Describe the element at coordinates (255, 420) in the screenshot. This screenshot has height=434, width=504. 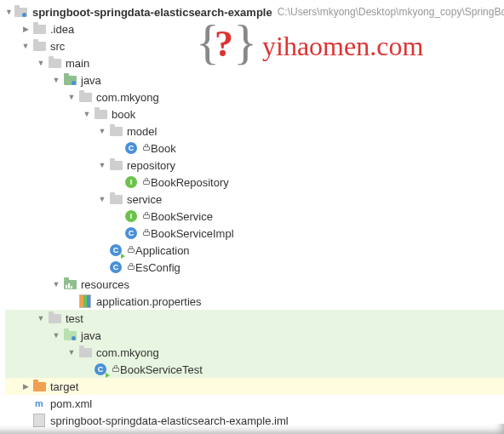
I see `tree-row-iml: ▼ springboot-springdata-elasticsearch-ex…` at that location.